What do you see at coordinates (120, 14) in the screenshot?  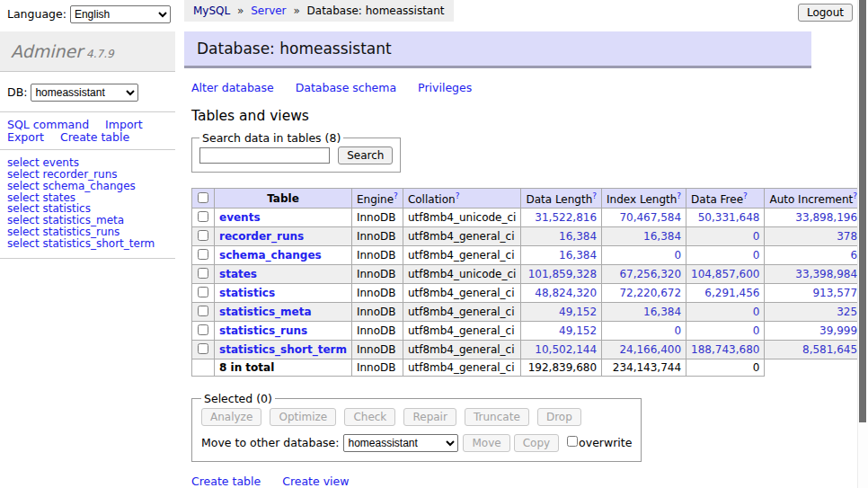 I see `language-select: English` at bounding box center [120, 14].